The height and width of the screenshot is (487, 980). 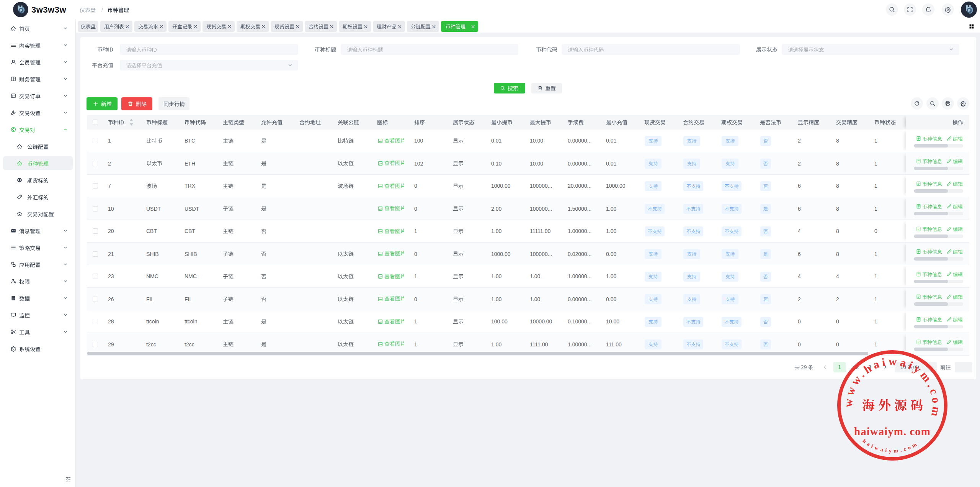 I want to click on svg-text: haiwaiym.com, so click(x=891, y=446).